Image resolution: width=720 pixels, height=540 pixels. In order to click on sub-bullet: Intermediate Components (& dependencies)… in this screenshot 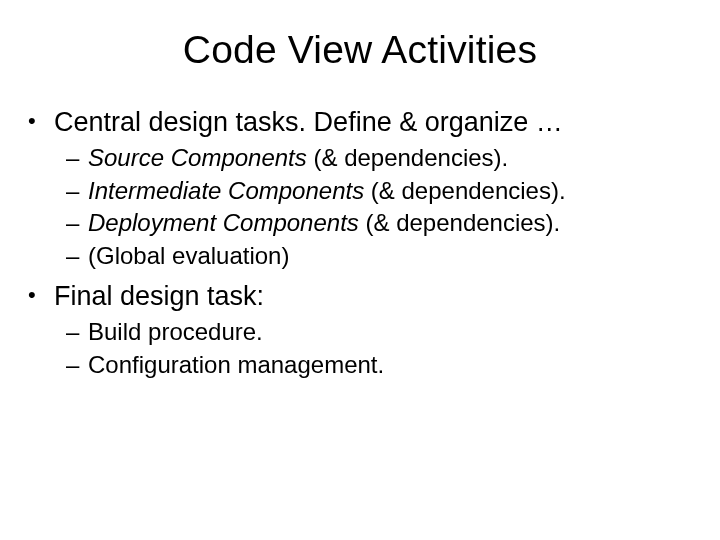, I will do `click(360, 191)`.